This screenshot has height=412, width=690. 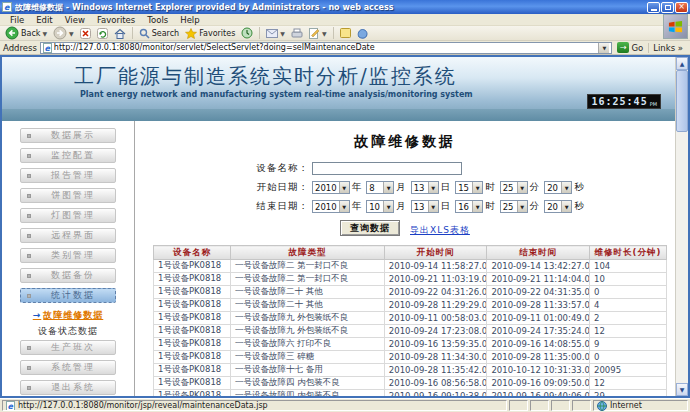 I want to click on menu-item: Tools, so click(x=158, y=20).